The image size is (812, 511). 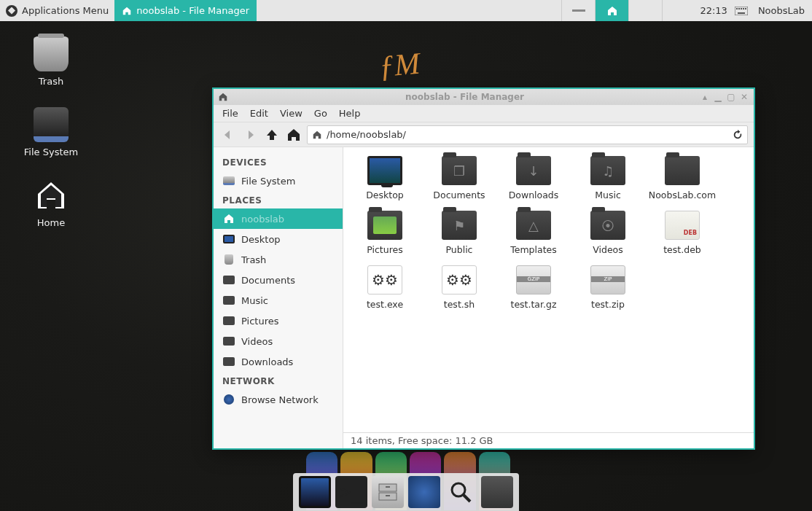 I want to click on file-item: ⦿Videos, so click(x=608, y=233).